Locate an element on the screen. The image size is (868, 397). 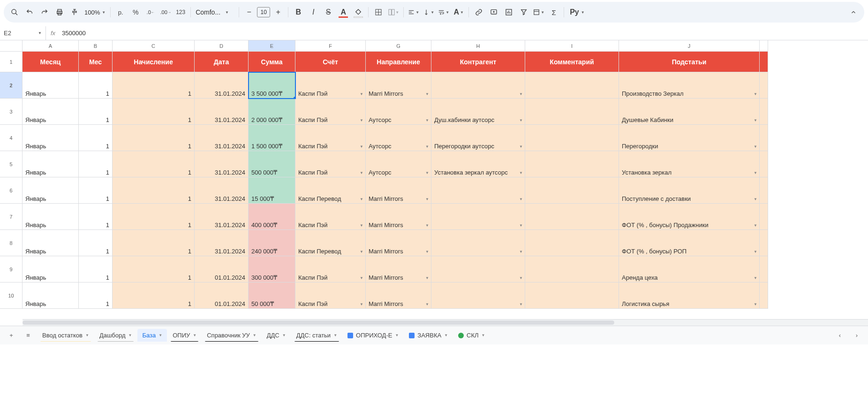
row-header: 5 is located at coordinates (11, 164).